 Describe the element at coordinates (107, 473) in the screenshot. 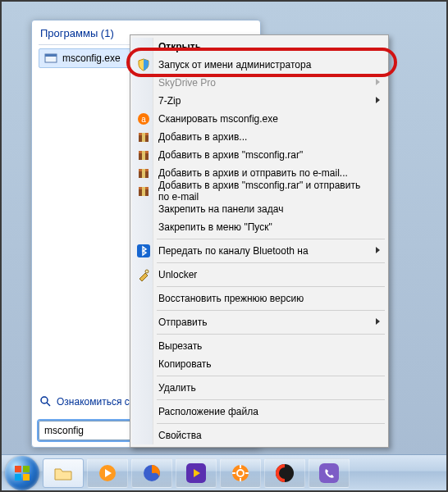

I see `taskbar-wmplayer` at that location.